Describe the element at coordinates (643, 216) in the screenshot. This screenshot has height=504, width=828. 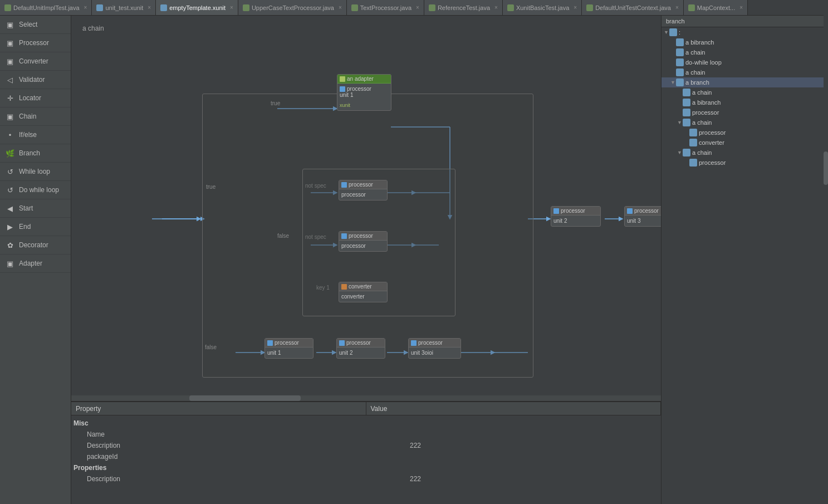
I see `node-processor-unit3: processor unit 3` at that location.